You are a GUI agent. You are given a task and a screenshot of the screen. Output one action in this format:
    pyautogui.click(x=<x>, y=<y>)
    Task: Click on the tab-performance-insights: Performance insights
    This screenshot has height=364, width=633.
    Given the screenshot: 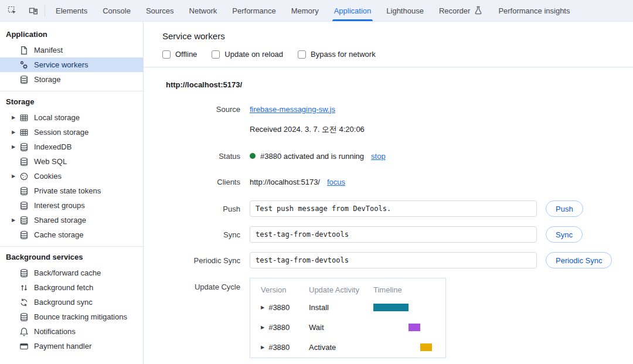 What is the action you would take?
    pyautogui.click(x=534, y=11)
    